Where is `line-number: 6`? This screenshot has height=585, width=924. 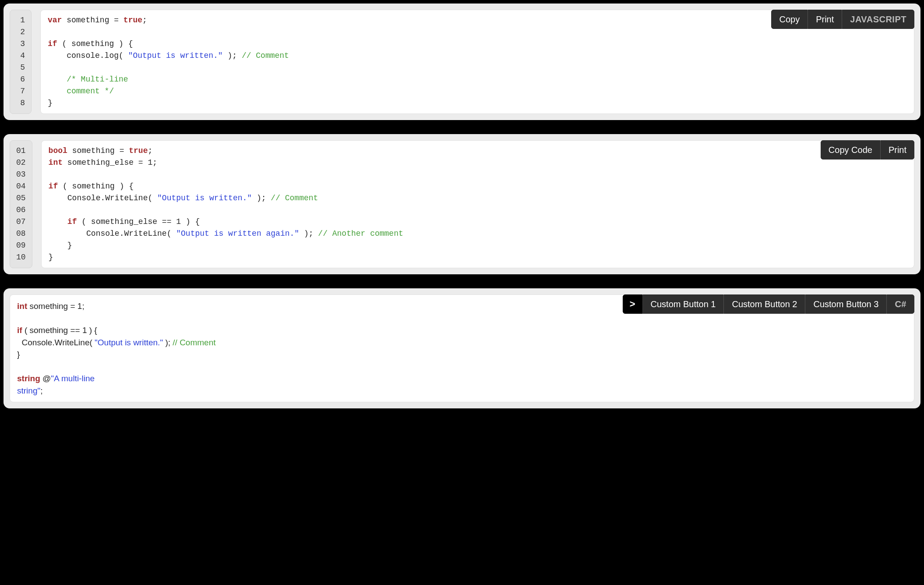
line-number: 6 is located at coordinates (21, 80).